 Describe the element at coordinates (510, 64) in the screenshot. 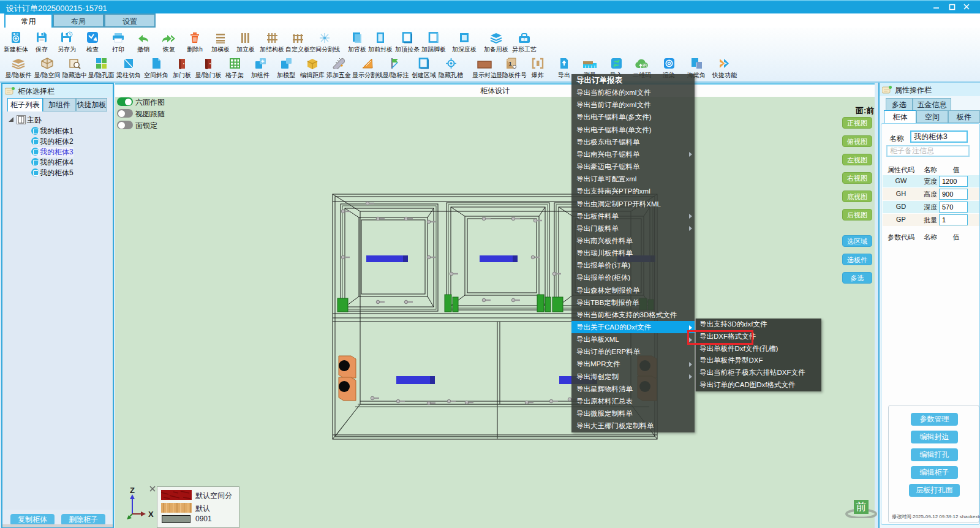

I see `svg-text: 1` at that location.